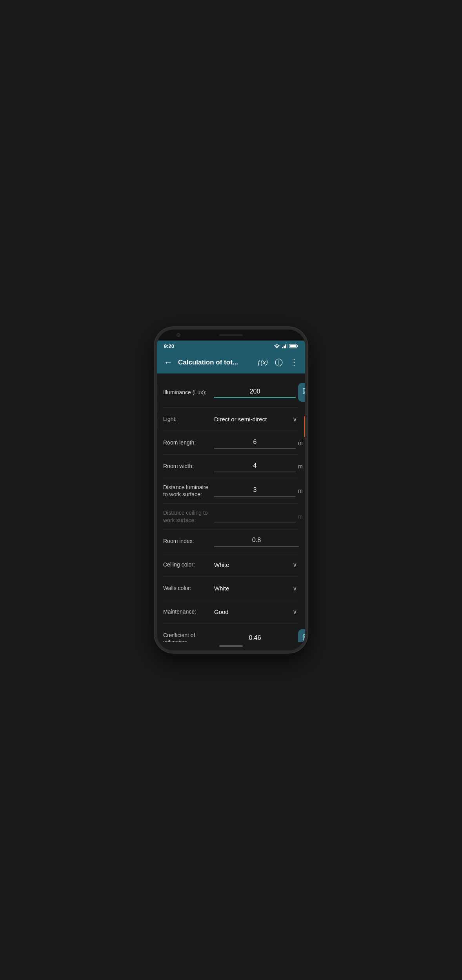  I want to click on home-pill, so click(231, 646).